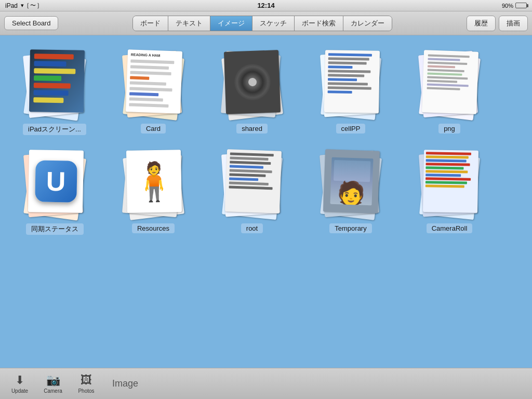  Describe the element at coordinates (55, 229) in the screenshot. I see `folder-label: 同期ステータス` at that location.